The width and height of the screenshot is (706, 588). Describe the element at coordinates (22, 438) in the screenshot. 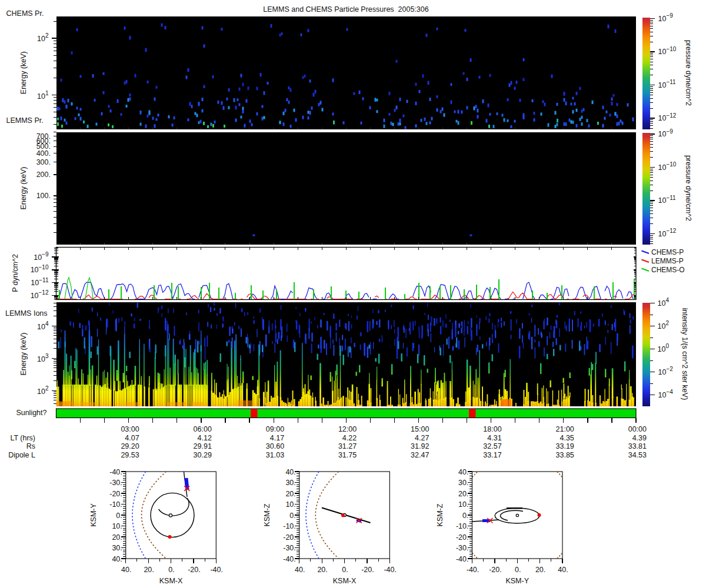

I see `svg-text: LT (hrs)` at that location.